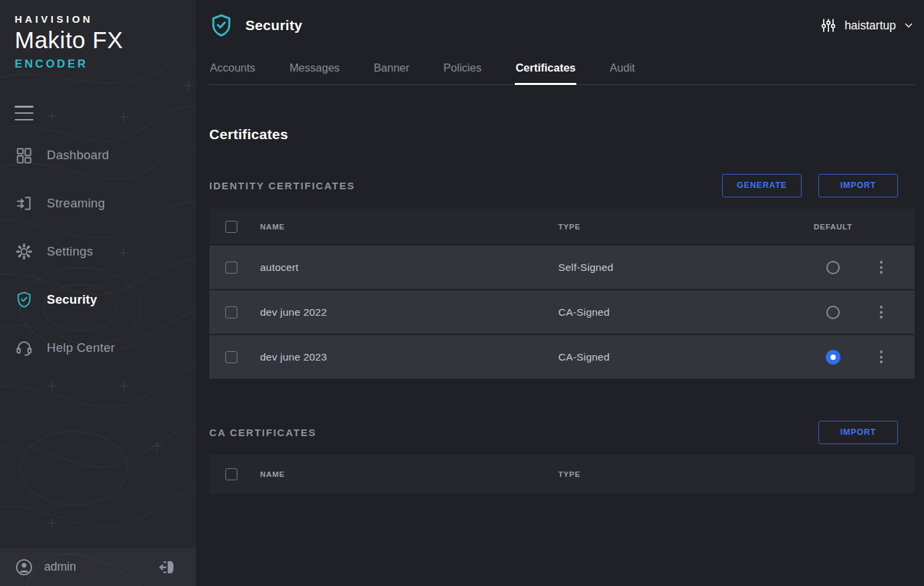  What do you see at coordinates (562, 268) in the screenshot?
I see `table-row: autocert Self-Signed` at bounding box center [562, 268].